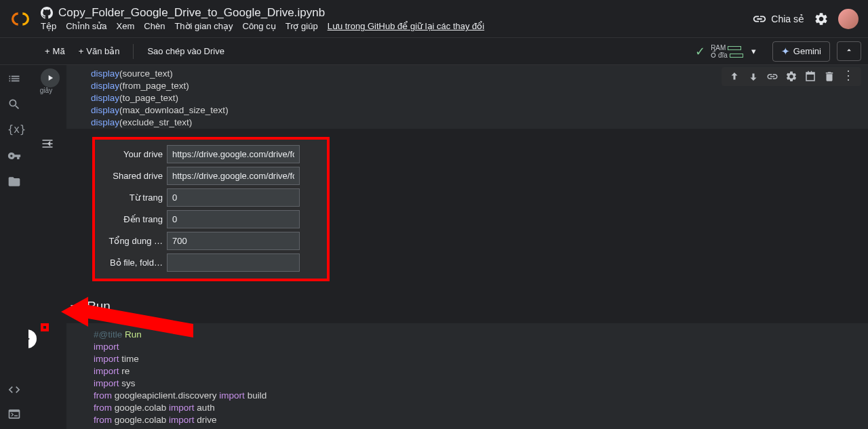 This screenshot has height=429, width=868. What do you see at coordinates (727, 52) in the screenshot?
I see `runtime-status: ✓ RAM Ổ đĩa ▾` at bounding box center [727, 52].